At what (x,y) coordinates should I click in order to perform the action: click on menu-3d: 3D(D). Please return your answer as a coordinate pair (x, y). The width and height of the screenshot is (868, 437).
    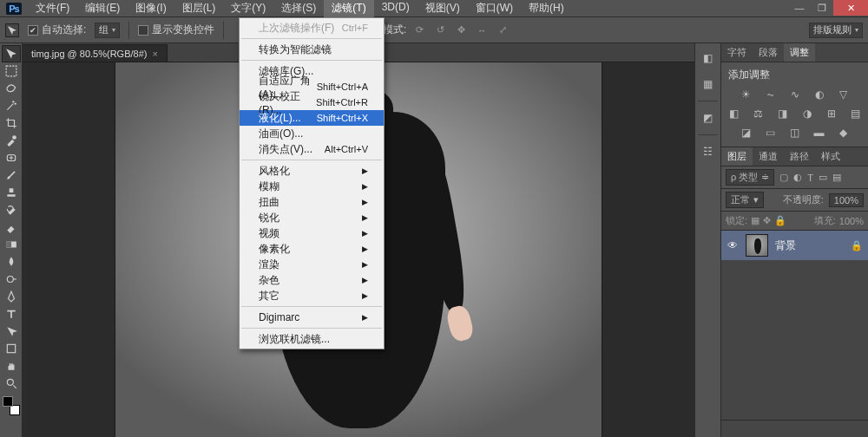
    Looking at the image, I should click on (396, 9).